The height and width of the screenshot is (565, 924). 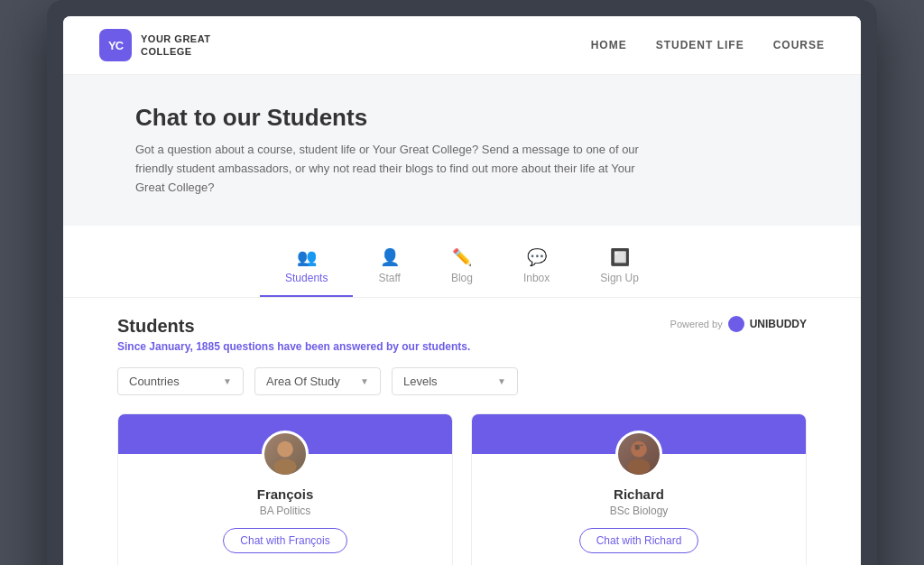 What do you see at coordinates (609, 45) in the screenshot?
I see `nav-home: HOME` at bounding box center [609, 45].